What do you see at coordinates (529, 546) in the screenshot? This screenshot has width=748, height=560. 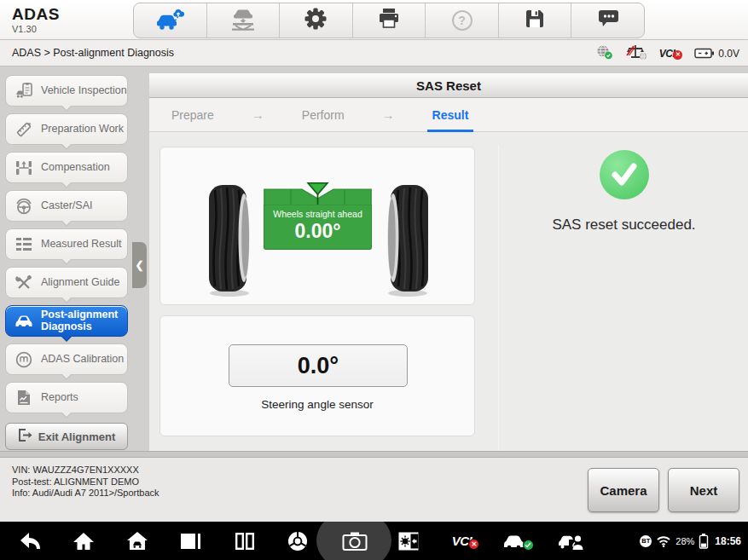 I see `check-badge-icon` at bounding box center [529, 546].